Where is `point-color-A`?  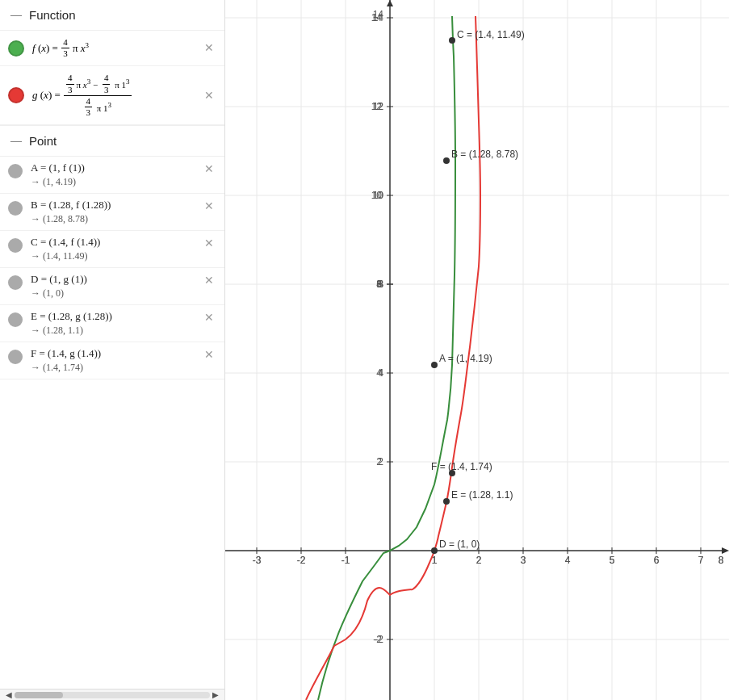 point-color-A is located at coordinates (15, 171).